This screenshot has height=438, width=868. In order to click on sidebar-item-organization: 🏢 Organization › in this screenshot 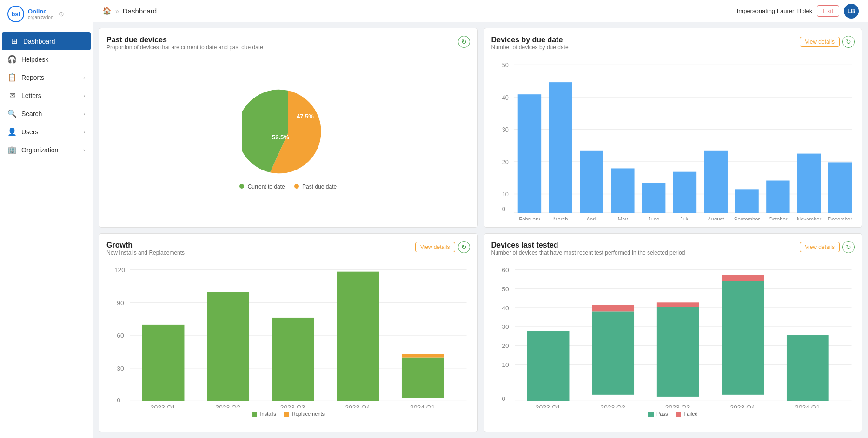, I will do `click(46, 150)`.